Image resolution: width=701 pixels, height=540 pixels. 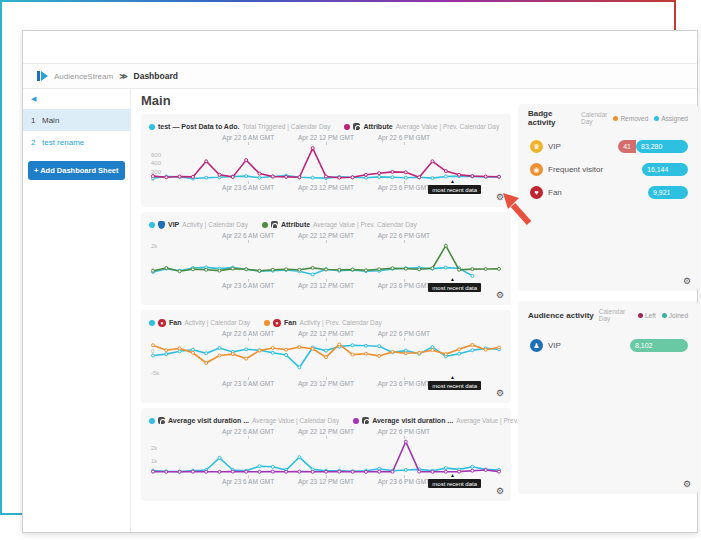 What do you see at coordinates (326, 322) in the screenshot?
I see `chart-legend: ♥ Fan Activity | Calendar Day ♥ Fan Acti…` at bounding box center [326, 322].